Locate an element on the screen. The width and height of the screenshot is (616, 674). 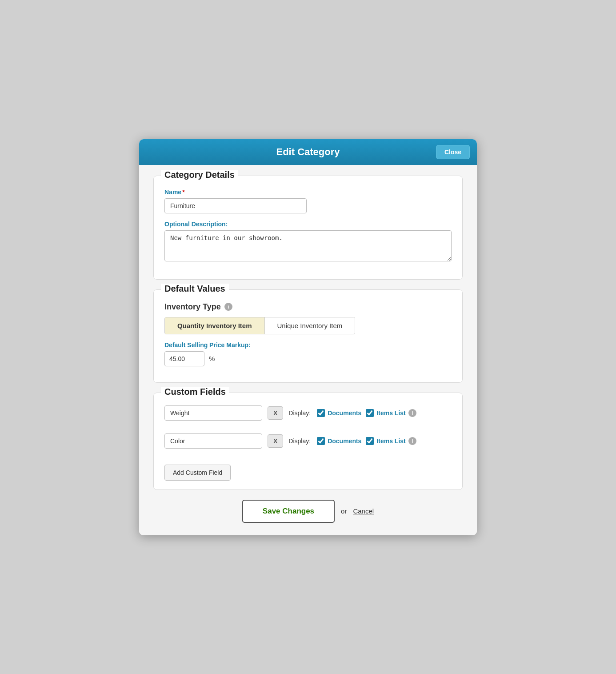
default-values-section: Default Values Inventory Type i Quantity… is located at coordinates (308, 336).